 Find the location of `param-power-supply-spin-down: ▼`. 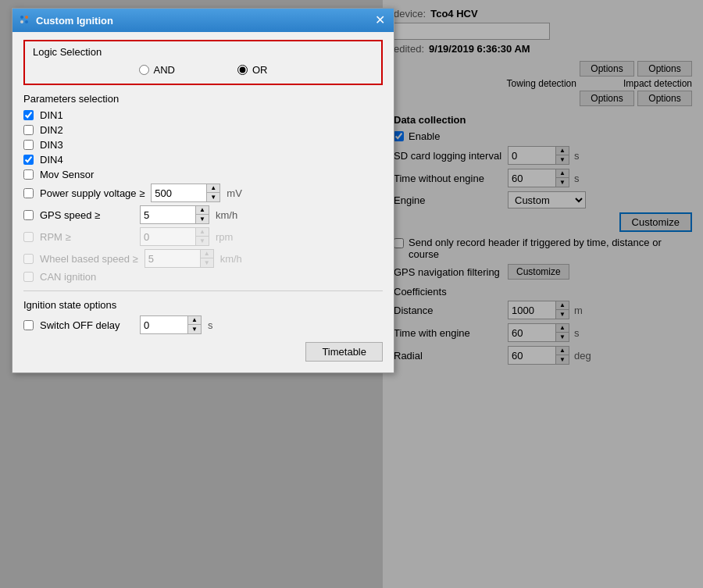

param-power-supply-spin-down: ▼ is located at coordinates (213, 197).